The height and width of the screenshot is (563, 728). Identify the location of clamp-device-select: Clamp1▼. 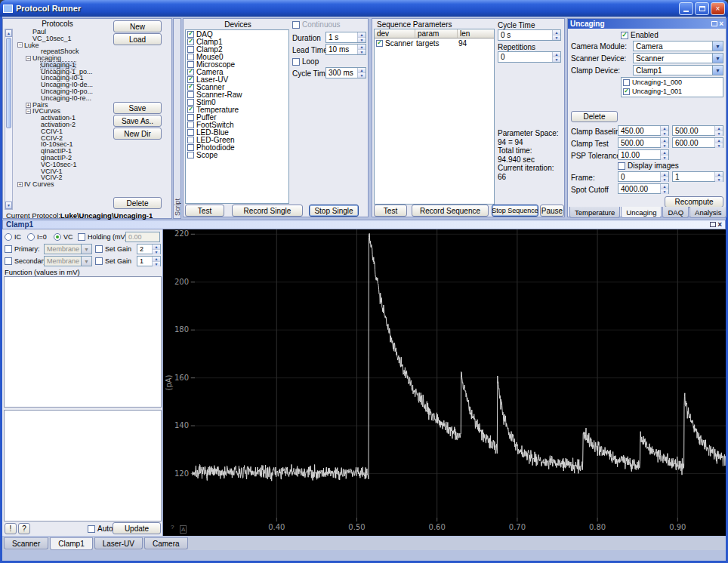
(678, 70).